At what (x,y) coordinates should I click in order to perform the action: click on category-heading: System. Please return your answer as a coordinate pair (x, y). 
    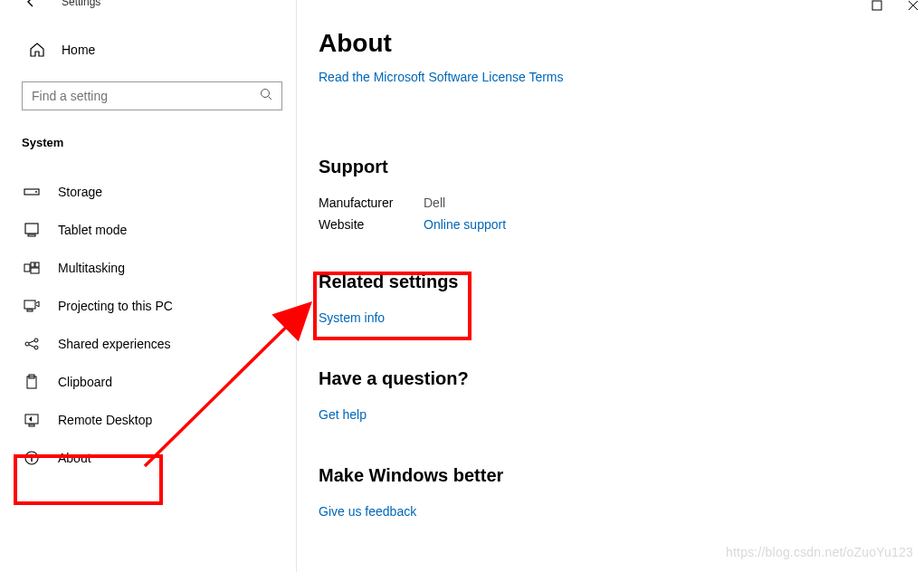
    Looking at the image, I should click on (152, 143).